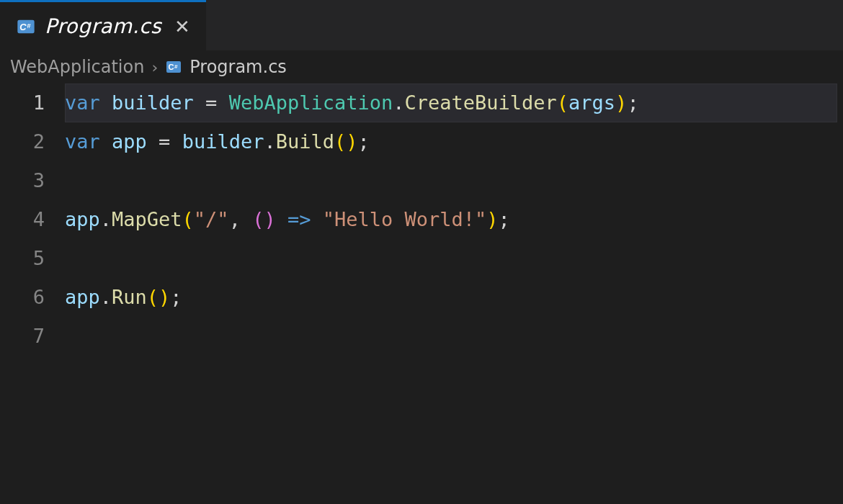  What do you see at coordinates (154, 68) in the screenshot?
I see `chevron-right-icon: ›` at bounding box center [154, 68].